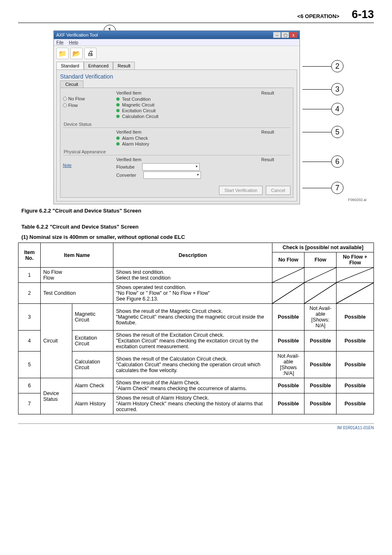  Describe the element at coordinates (198, 237) in the screenshot. I see `table-subcaption: (1) Nominal size is 400mm or smaller, wi…` at that location.